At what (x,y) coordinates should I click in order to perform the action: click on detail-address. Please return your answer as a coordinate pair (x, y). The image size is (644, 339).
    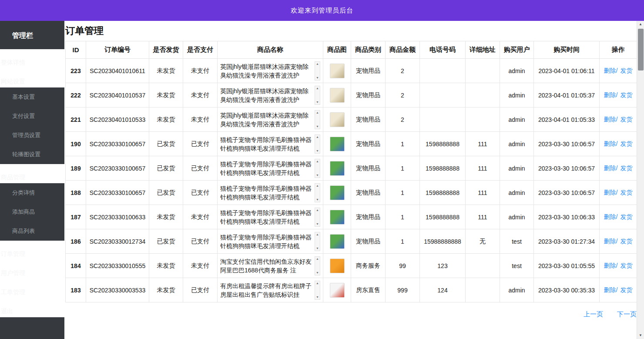
    Looking at the image, I should click on (483, 71).